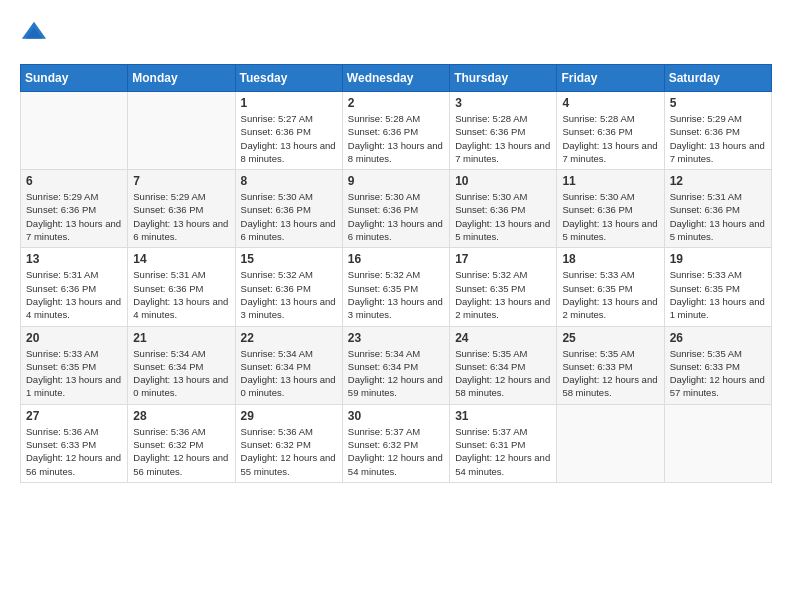  What do you see at coordinates (396, 287) in the screenshot?
I see `calendar-cell: 16Sunrise: 5:32 AM Sunset: 6:35 PM Dayli…` at bounding box center [396, 287].